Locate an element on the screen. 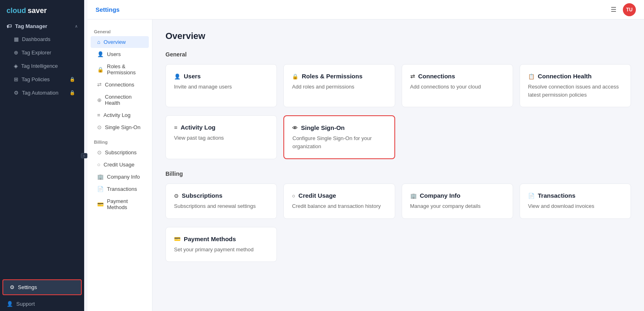  roles-icon: 🔒 is located at coordinates (100, 70).